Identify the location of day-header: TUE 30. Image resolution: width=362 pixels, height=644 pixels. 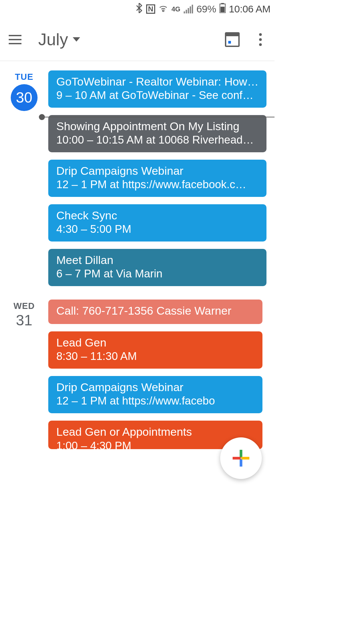
(24, 178).